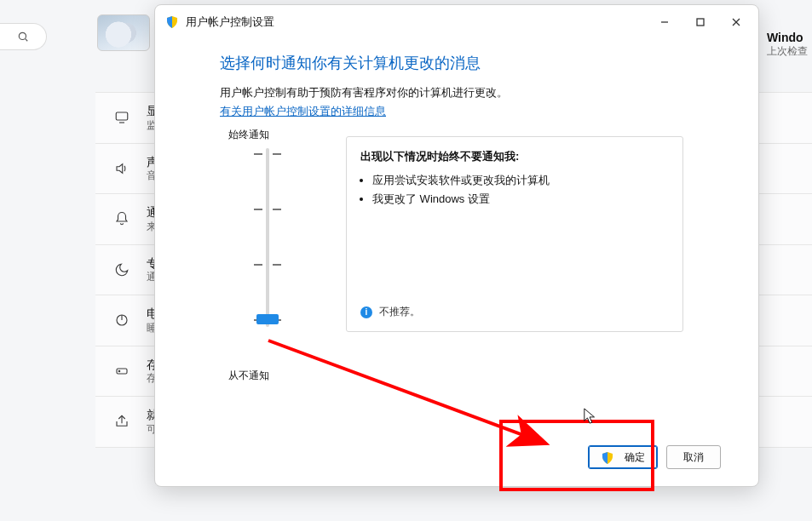 Image resolution: width=812 pixels, height=521 pixels. What do you see at coordinates (789, 37) in the screenshot?
I see `right-header-title: Windo` at bounding box center [789, 37].